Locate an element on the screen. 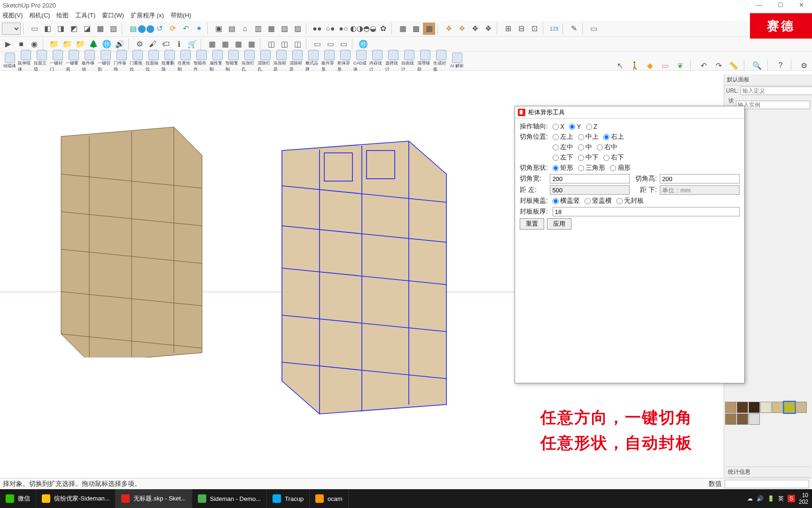 The height and width of the screenshot is (508, 812). labeled-tool-19: 横式品牌 is located at coordinates (313, 61).